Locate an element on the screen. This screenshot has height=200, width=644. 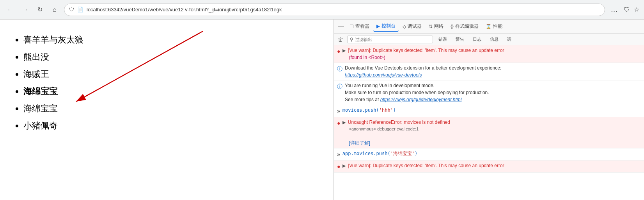
tab-inspector: ☐ 查看器 is located at coordinates (360, 27).